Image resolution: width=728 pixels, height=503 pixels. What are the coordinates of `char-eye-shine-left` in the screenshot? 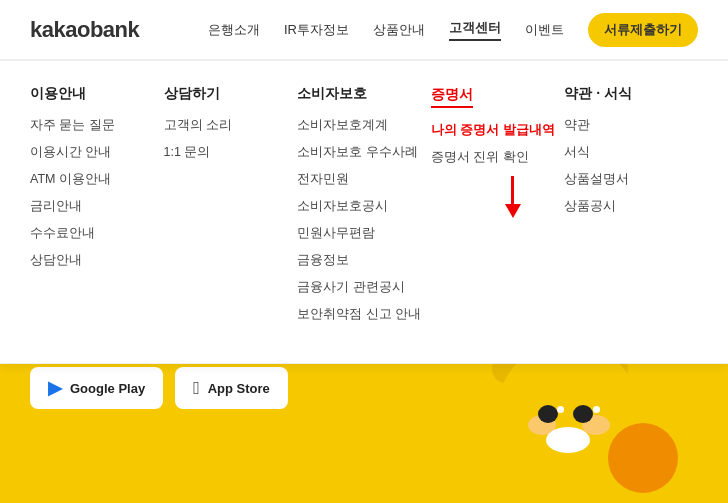 It's located at (560, 410).